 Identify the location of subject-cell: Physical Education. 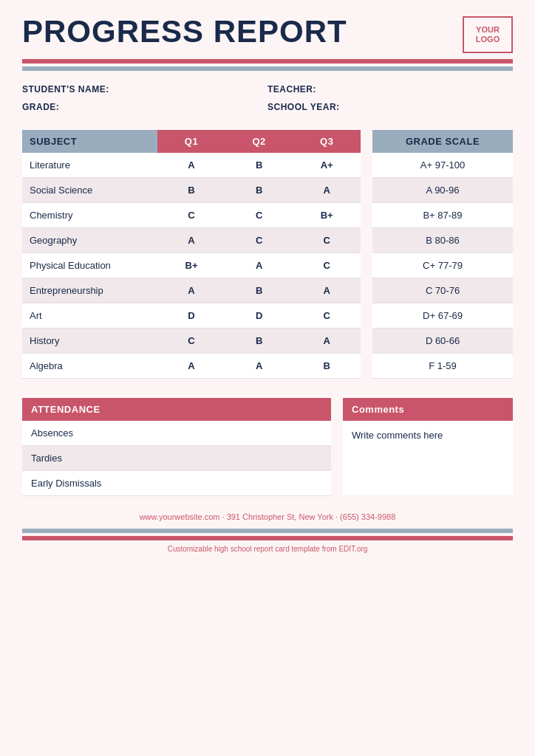
(90, 266).